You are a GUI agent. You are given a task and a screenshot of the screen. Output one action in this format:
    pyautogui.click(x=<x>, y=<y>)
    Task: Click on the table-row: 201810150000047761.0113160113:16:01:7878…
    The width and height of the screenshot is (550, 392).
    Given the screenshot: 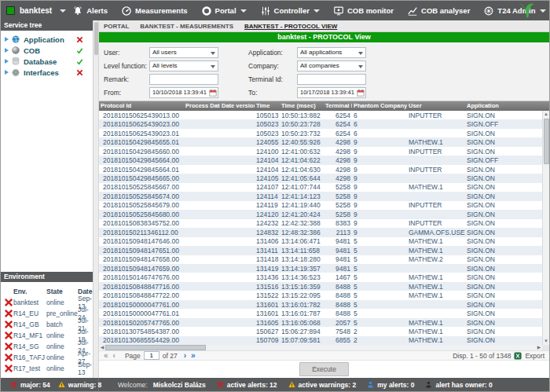 What is the action you would take?
    pyautogui.click(x=321, y=313)
    